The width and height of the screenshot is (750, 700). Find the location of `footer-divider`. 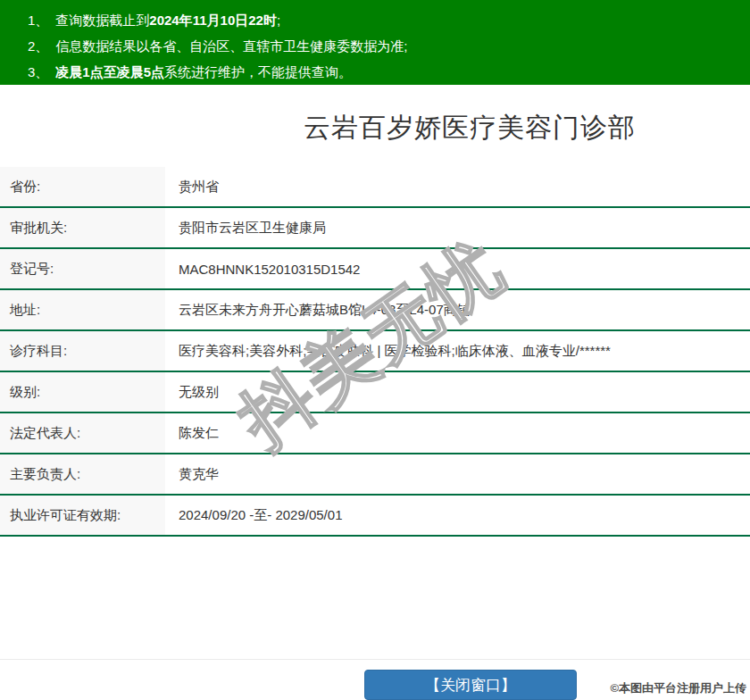

footer-divider is located at coordinates (375, 659).